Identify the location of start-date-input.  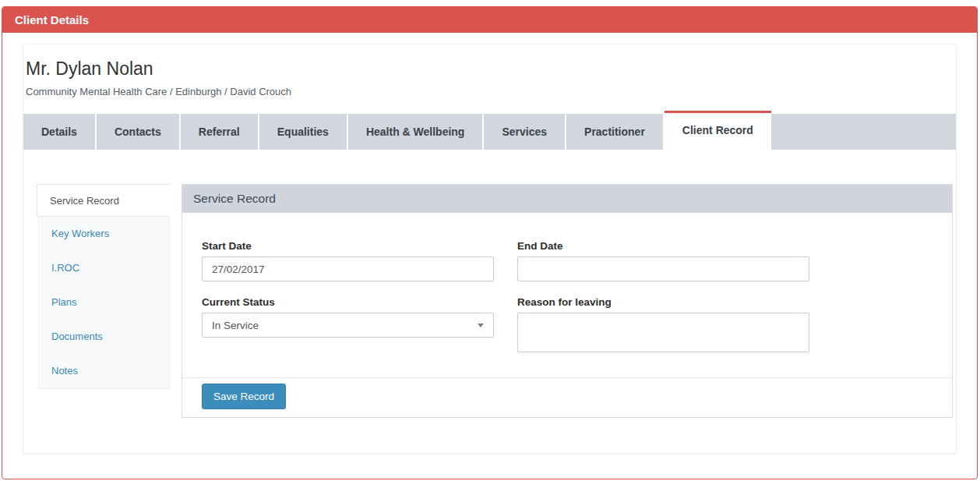
(347, 269).